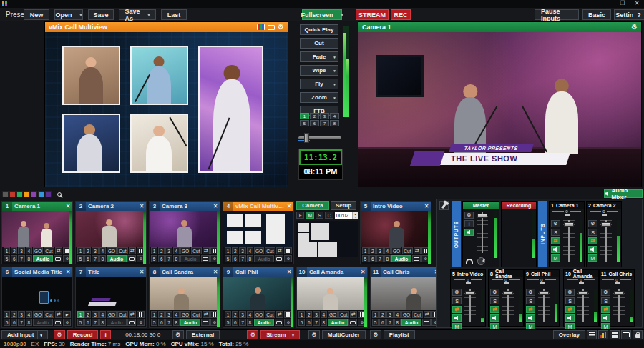 The image size is (644, 348). I want to click on playlist-settings-gear-icon: ⚙, so click(376, 334).